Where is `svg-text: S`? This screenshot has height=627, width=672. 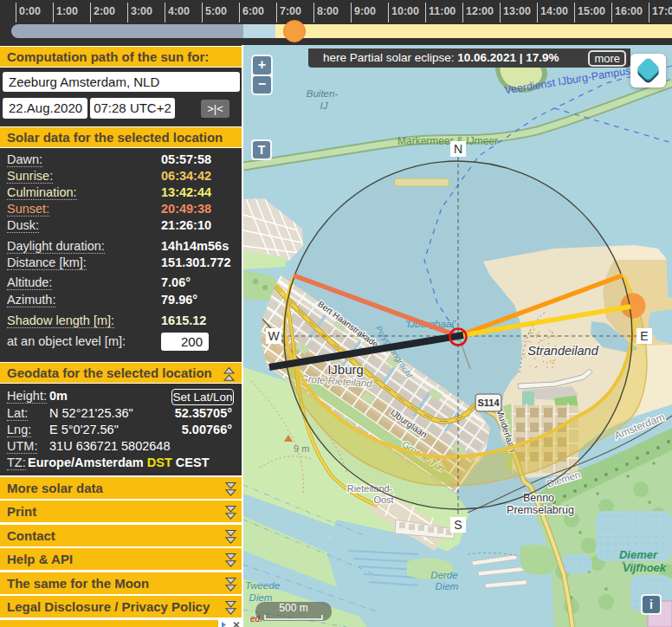 svg-text: S is located at coordinates (457, 525).